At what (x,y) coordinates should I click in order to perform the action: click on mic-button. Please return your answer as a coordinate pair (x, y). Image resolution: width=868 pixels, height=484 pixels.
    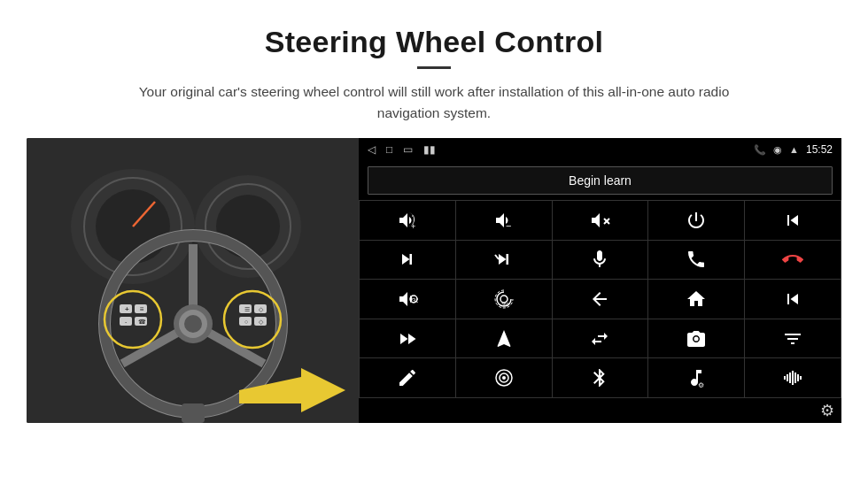
    Looking at the image, I should click on (601, 260).